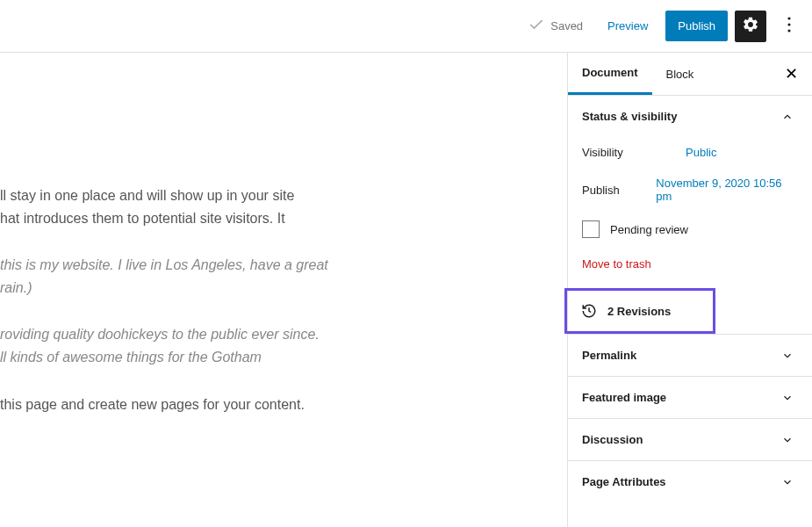  What do you see at coordinates (690, 116) in the screenshot?
I see `panel-header-status-visibility: Status & visibility` at bounding box center [690, 116].